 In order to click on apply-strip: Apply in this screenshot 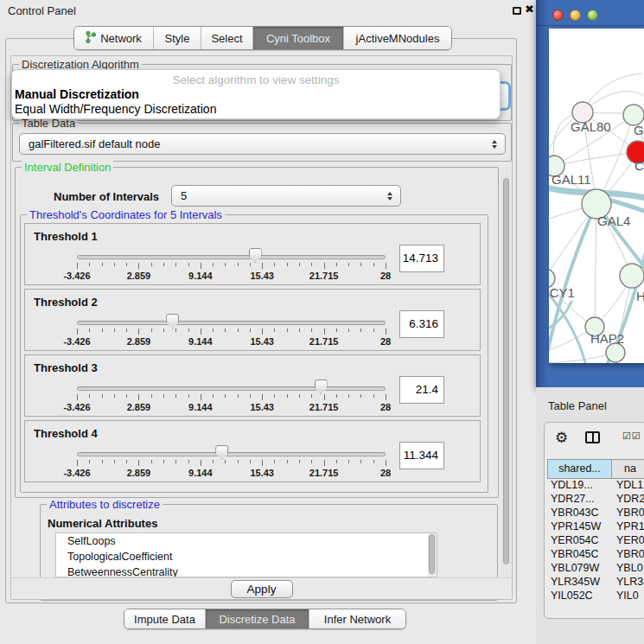, I will do `click(261, 588)`.